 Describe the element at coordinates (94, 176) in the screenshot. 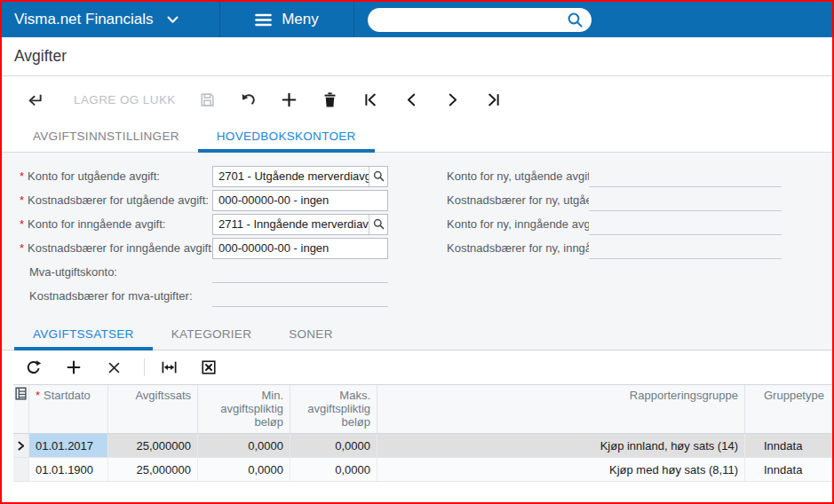

I see `field-label: Konto for utgående avgift:` at that location.